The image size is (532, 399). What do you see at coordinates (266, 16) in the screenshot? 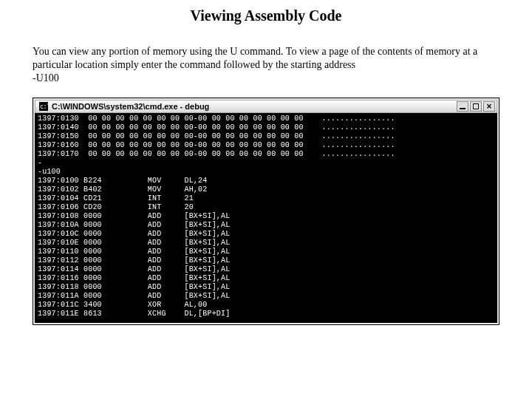
I see `page-title: Viewing Assembly Code` at bounding box center [266, 16].